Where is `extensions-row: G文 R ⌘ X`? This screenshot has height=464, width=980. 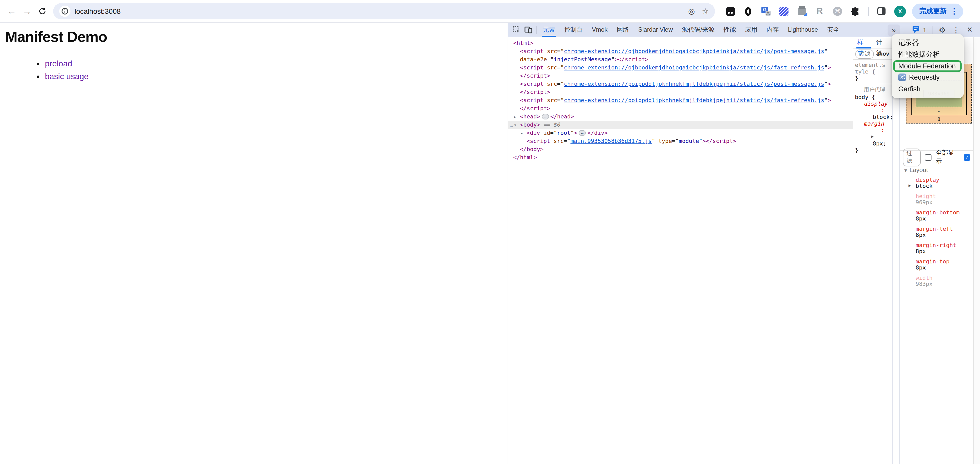
extensions-row: G文 R ⌘ X is located at coordinates (816, 11).